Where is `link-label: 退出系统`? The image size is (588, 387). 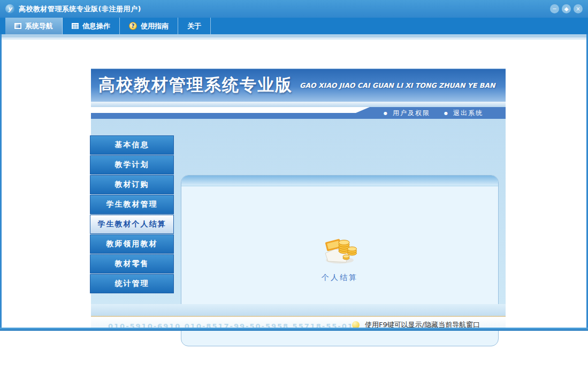
link-label: 退出系统 is located at coordinates (468, 113).